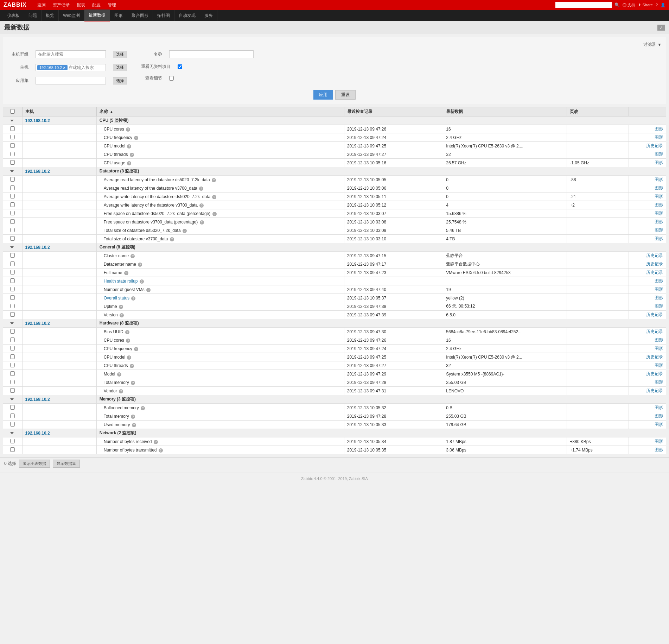 This screenshot has width=669, height=644. I want to click on show-chart-btn: 显示图表数据, so click(34, 464).